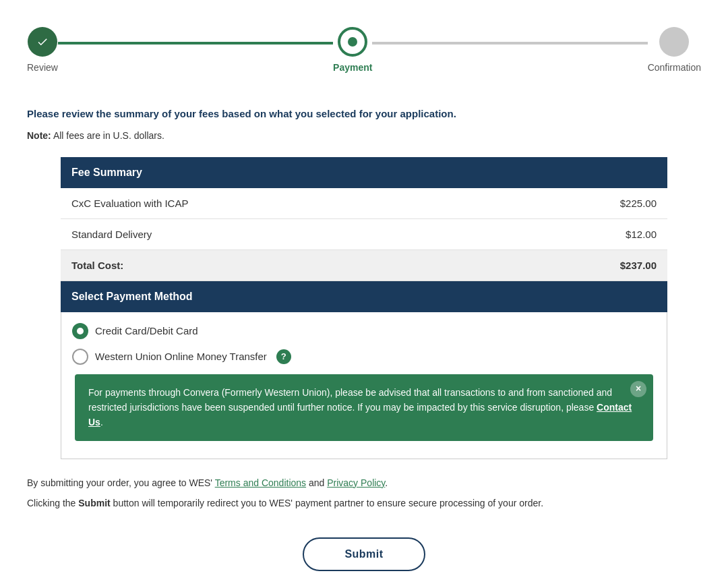 This screenshot has width=728, height=588. I want to click on fee-summary-header: Fee Summary, so click(364, 173).